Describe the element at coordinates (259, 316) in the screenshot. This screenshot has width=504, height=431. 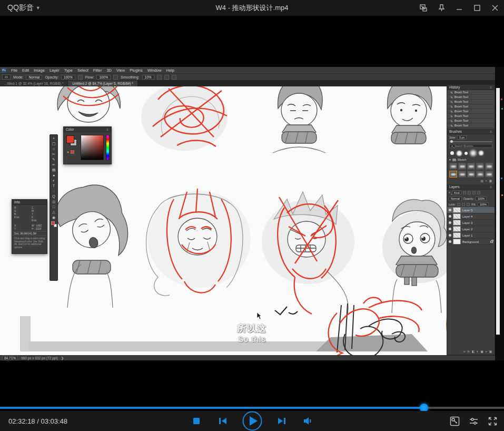
I see `recorded-cursor` at that location.